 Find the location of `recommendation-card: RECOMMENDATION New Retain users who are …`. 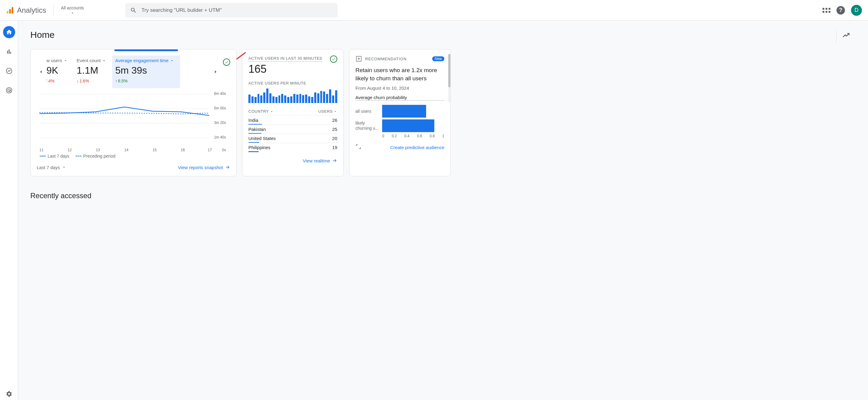

recommendation-card: RECOMMENDATION New Retain users who are … is located at coordinates (400, 113).